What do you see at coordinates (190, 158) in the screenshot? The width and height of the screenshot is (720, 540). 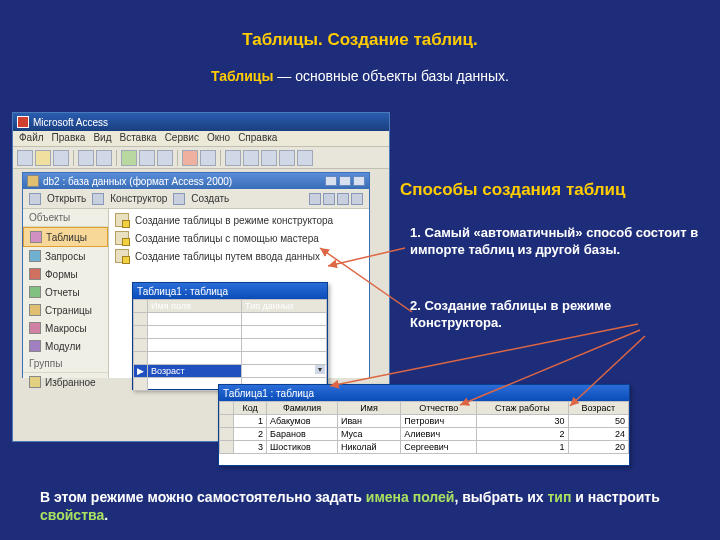 I see `tool-undo-icon` at bounding box center [190, 158].